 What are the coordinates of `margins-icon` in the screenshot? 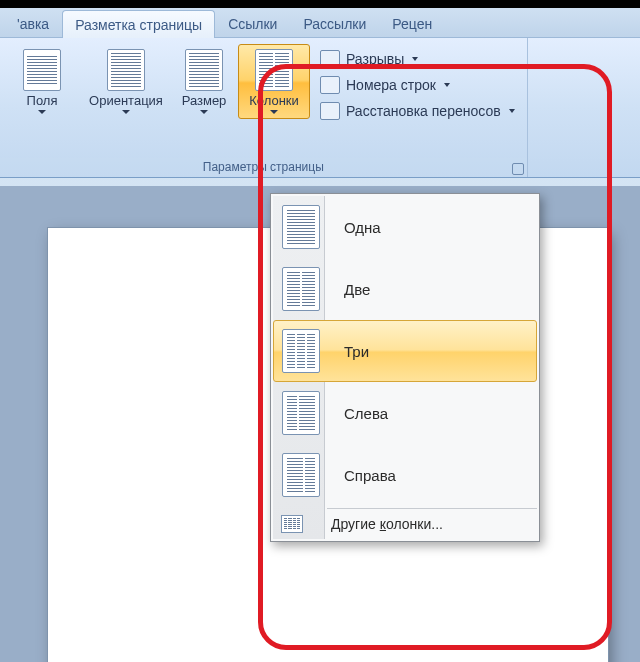 It's located at (42, 70).